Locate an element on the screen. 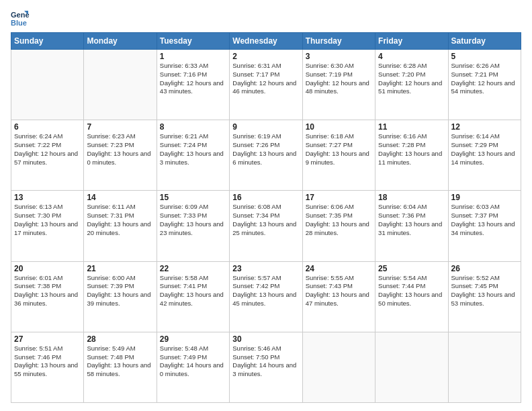 The image size is (532, 411). weekday-header-sunday: Sunday is located at coordinates (48, 42).